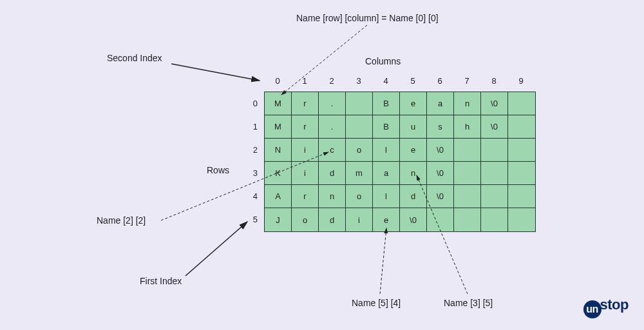  I want to click on table-row: Kidman\0, so click(400, 173).